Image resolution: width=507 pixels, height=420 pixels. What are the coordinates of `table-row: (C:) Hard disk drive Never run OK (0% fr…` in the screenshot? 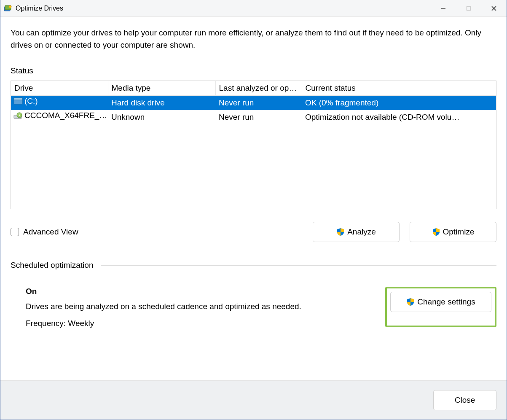 It's located at (254, 103).